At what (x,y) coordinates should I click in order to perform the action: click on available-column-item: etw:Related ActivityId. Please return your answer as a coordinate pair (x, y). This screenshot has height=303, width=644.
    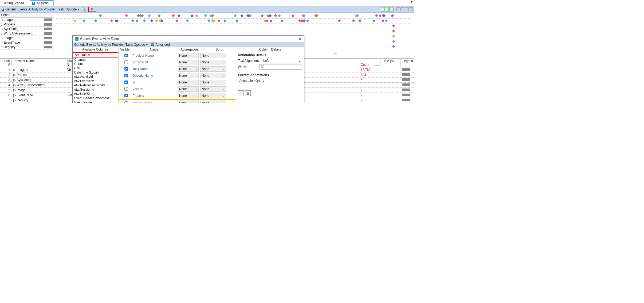
    Looking at the image, I should click on (96, 85).